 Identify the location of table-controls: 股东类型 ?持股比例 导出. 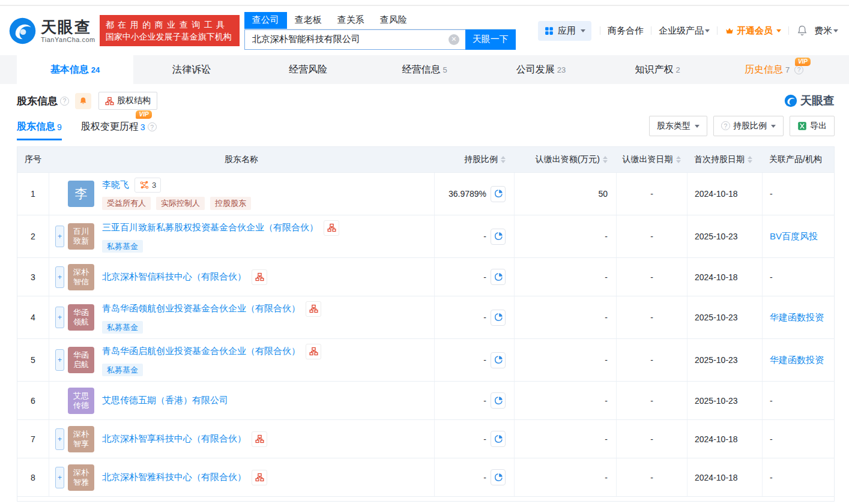
(739, 126).